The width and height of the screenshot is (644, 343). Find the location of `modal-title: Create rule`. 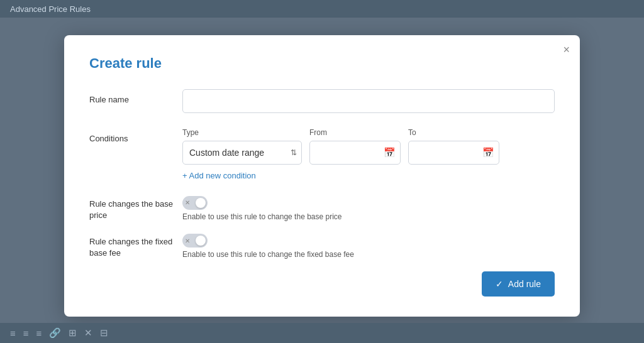

modal-title: Create rule is located at coordinates (322, 63).